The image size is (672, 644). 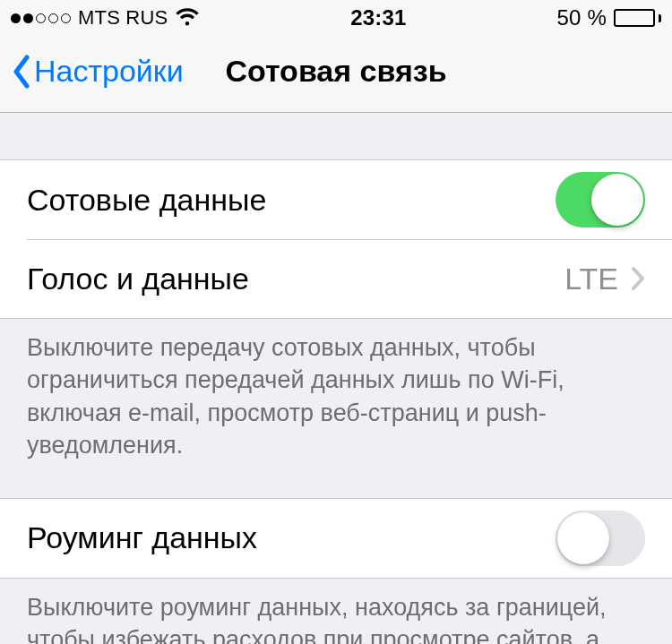 I want to click on cell-voice-and-data: Голос и данные LTE, so click(x=336, y=279).